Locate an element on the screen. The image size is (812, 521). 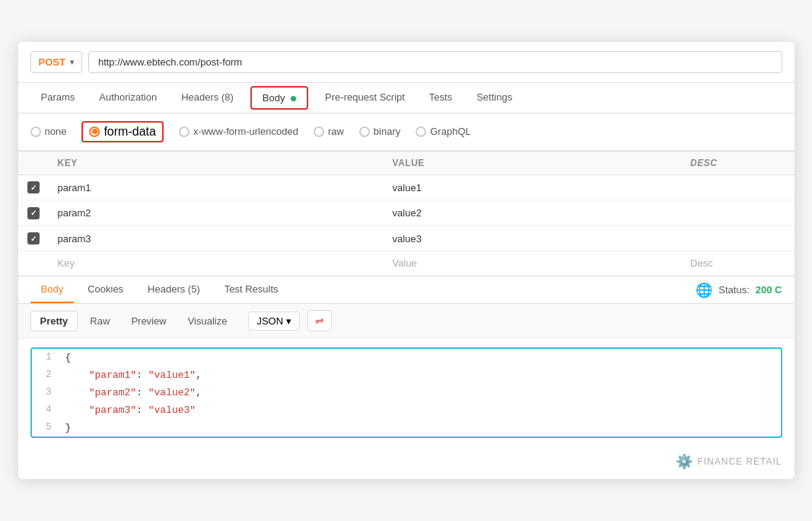
th-check is located at coordinates (33, 163).